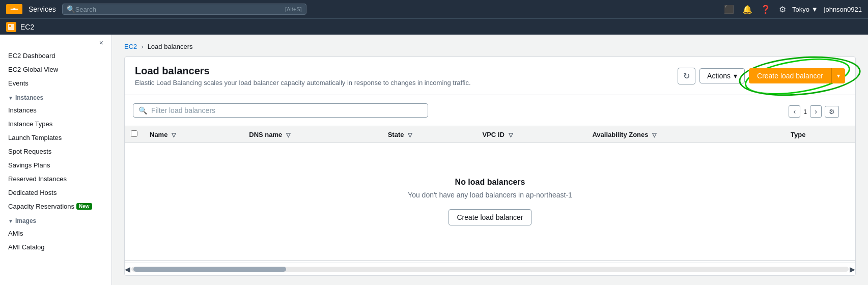  What do you see at coordinates (56, 83) in the screenshot?
I see `sidebar-item-events: Events` at bounding box center [56, 83].